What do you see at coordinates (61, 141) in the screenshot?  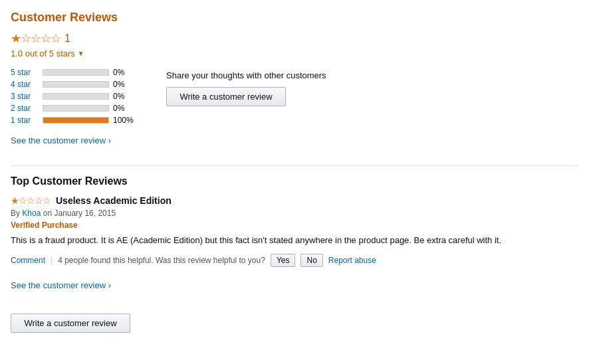 I see `see-reviews-link-top: See the customer review ›` at bounding box center [61, 141].